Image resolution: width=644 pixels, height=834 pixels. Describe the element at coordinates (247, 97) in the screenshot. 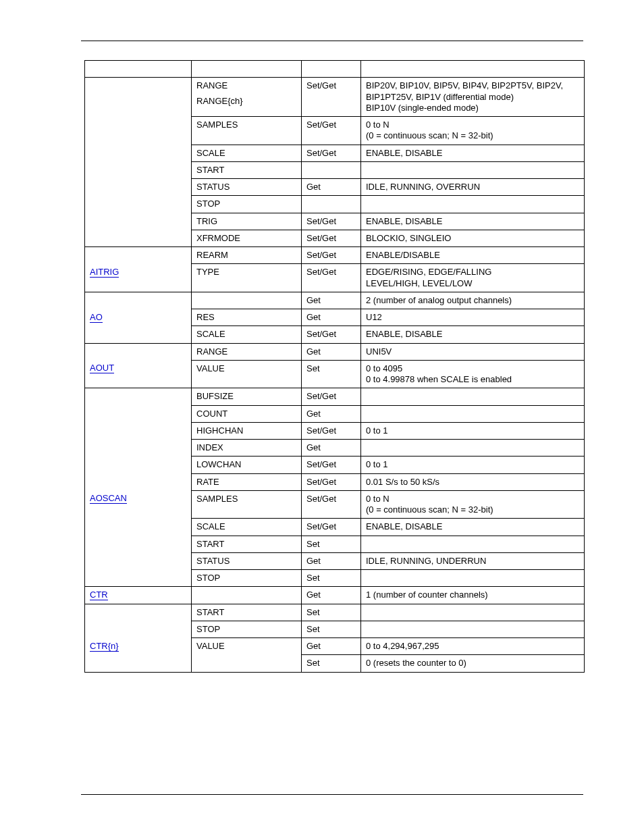

I see `property-cell: RANGE RANGE{ch}` at that location.